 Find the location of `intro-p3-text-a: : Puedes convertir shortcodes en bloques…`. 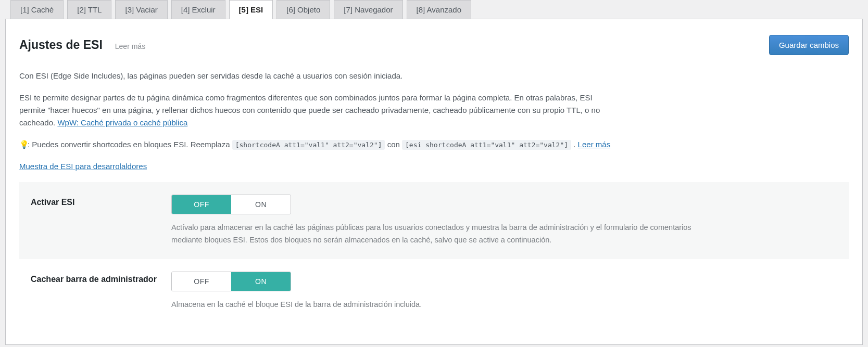

intro-p3-text-a: : Puedes convertir shortcodes en bloques… is located at coordinates (130, 145).